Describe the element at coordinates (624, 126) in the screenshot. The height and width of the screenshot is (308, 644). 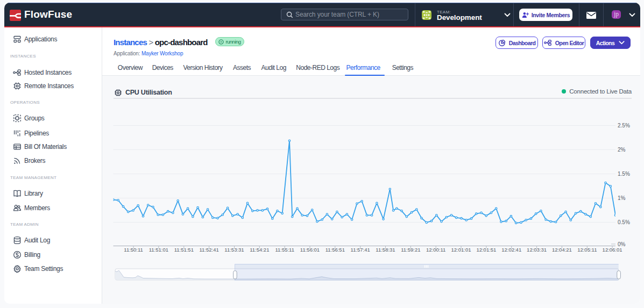
I see `svg-text: 2.5%` at that location.